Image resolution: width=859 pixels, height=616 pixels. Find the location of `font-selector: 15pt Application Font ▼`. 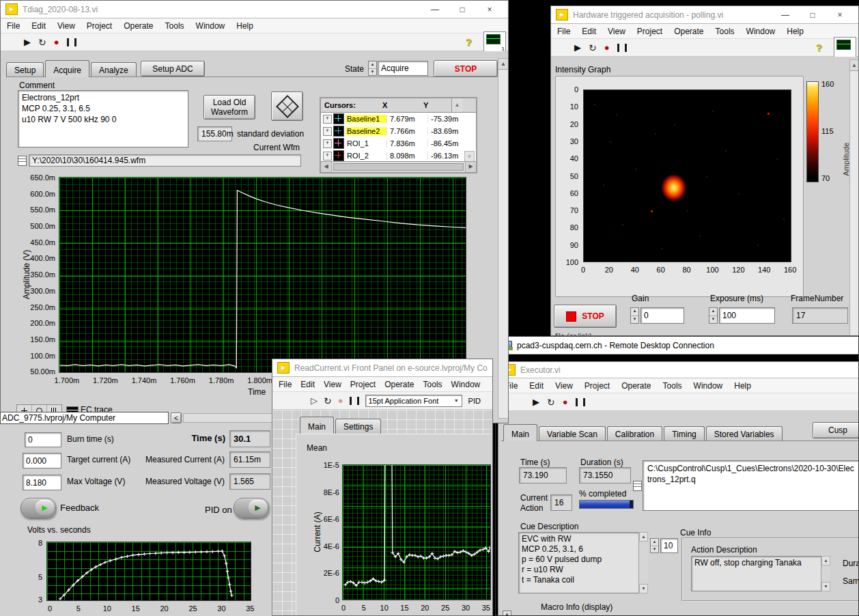

font-selector: 15pt Application Font ▼ is located at coordinates (414, 401).